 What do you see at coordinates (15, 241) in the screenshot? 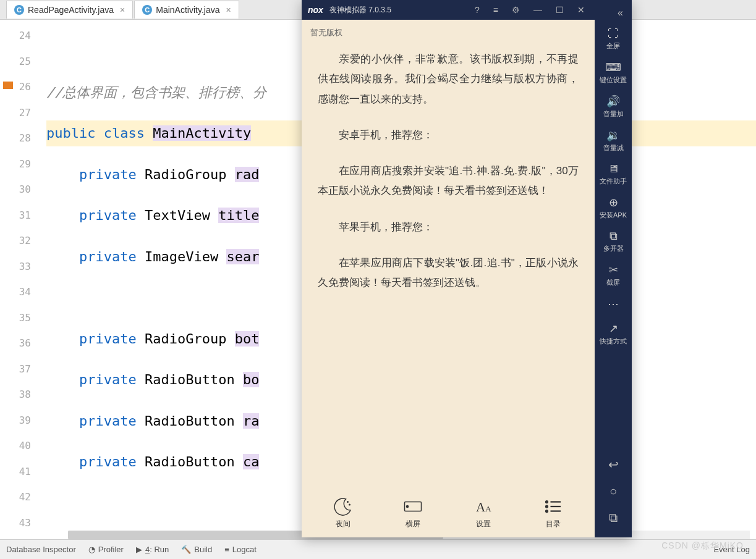
I see `line-number: 32` at bounding box center [15, 241].